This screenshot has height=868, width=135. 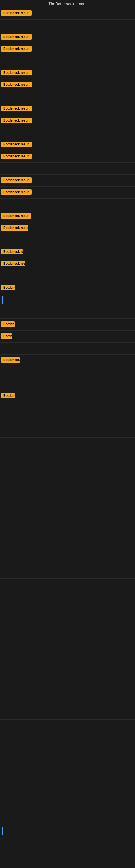 I want to click on cursor-indicator, so click(x=2, y=300).